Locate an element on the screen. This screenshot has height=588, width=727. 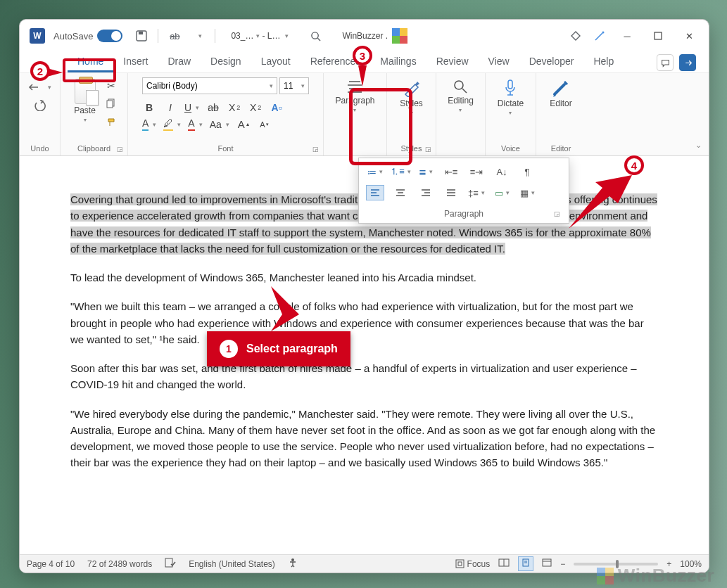
user-logo-icon is located at coordinates (400, 36).